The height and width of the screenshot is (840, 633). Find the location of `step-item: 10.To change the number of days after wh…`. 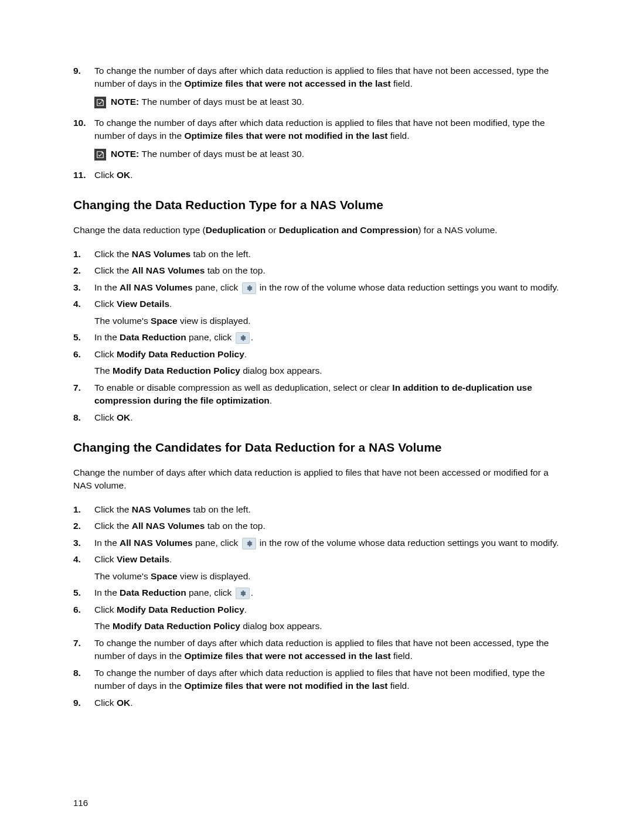

step-item: 10.To change the number of days after wh… is located at coordinates (316, 130).